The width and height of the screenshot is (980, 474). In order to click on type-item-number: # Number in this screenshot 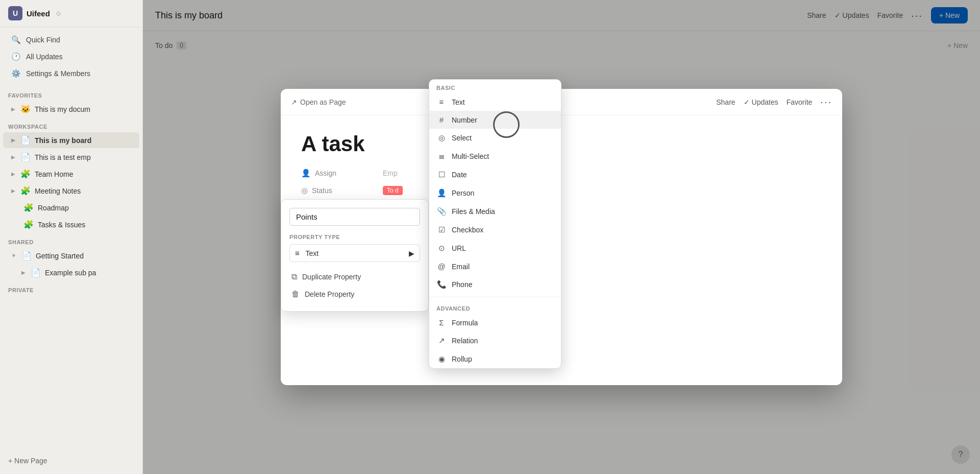, I will do `click(495, 120)`.